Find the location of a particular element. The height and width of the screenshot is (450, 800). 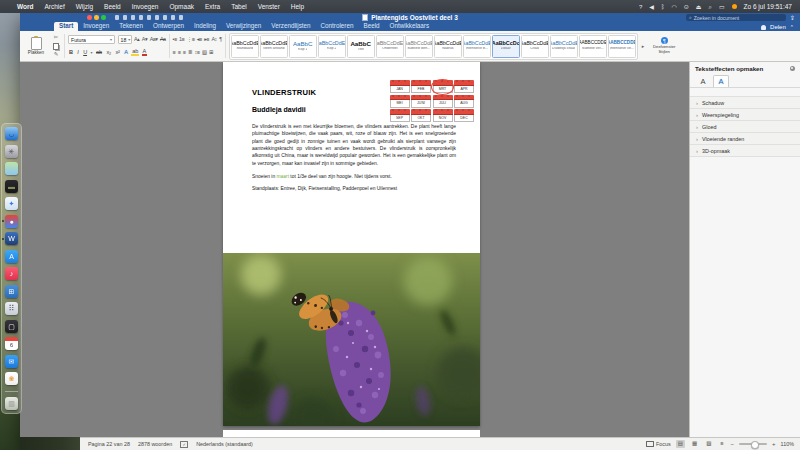

web-layout-view-button: ▦ is located at coordinates (694, 444).